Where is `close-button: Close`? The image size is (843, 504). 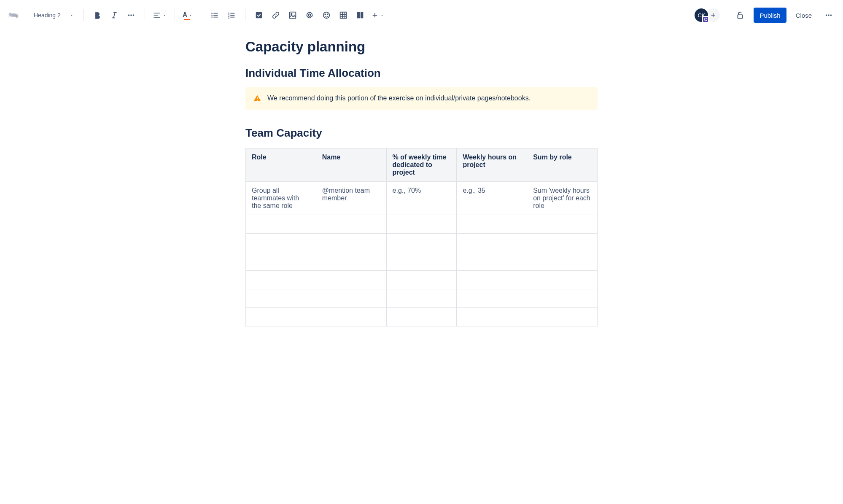 close-button: Close is located at coordinates (804, 15).